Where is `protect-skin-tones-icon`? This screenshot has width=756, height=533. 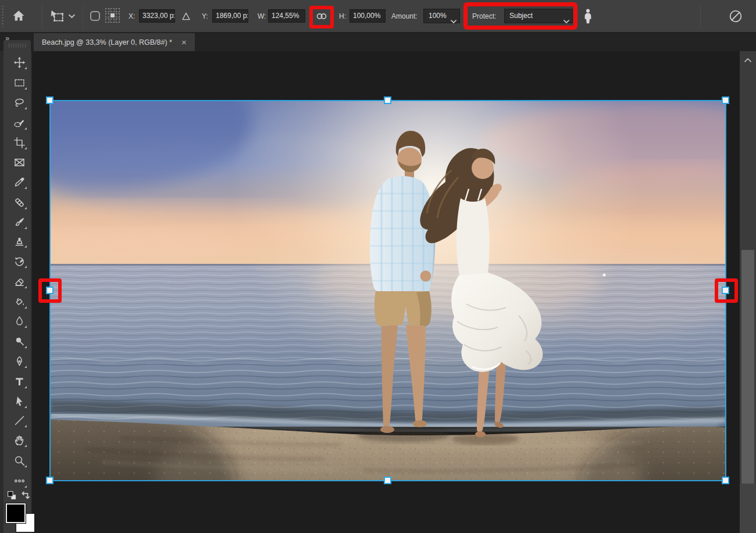 protect-skin-tones-icon is located at coordinates (588, 16).